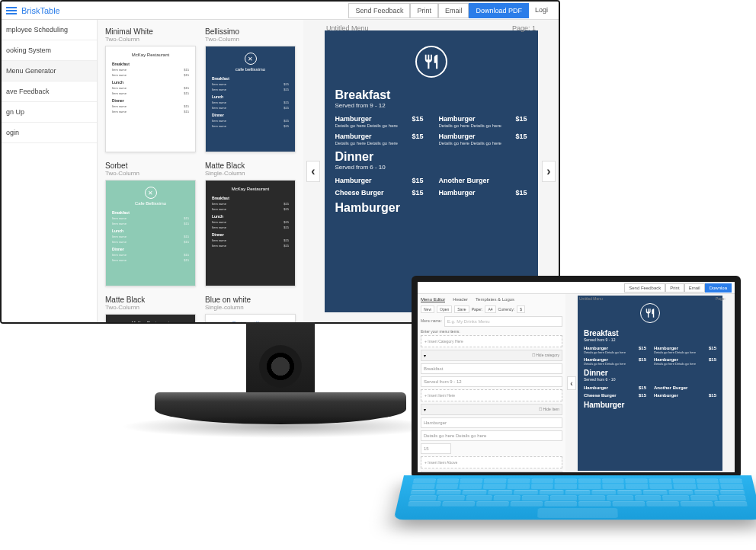  Describe the element at coordinates (492, 436) in the screenshot. I see `item-desc-input: Details go here Details go here` at that location.